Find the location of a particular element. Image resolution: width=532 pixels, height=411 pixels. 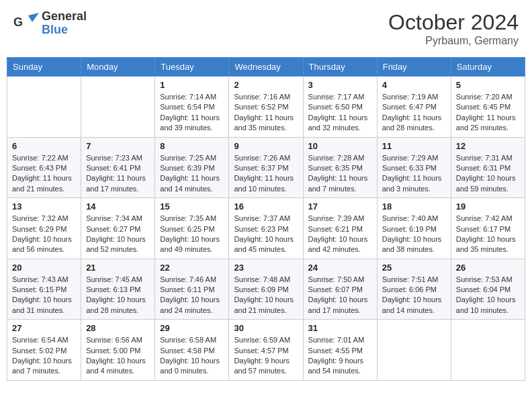

weekday-header-row: SundayMondayTuesdayWednesdayThursdayFrid… is located at coordinates (266, 67).